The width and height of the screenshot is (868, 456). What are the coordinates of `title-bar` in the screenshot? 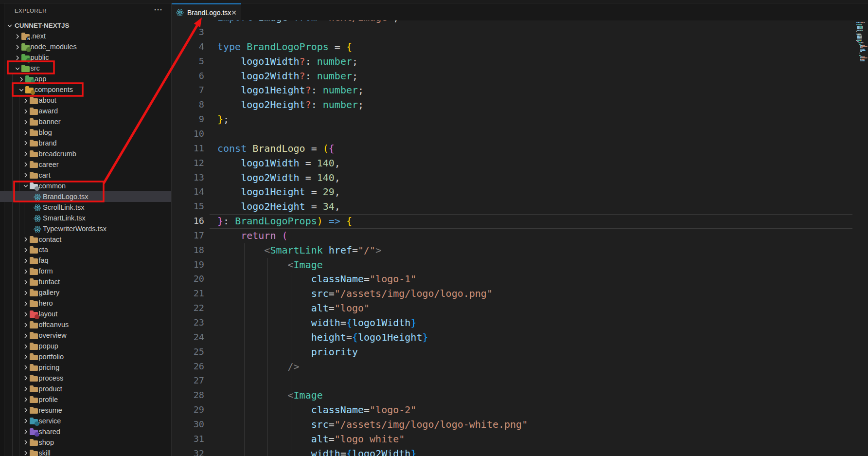 It's located at (434, 2).